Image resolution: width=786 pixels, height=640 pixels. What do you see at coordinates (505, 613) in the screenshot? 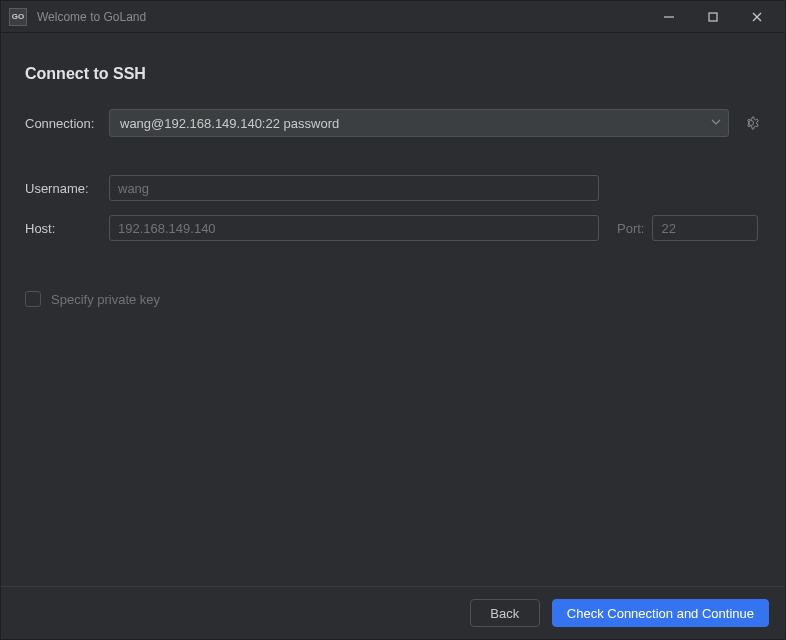
I see `back-button: Back` at bounding box center [505, 613].